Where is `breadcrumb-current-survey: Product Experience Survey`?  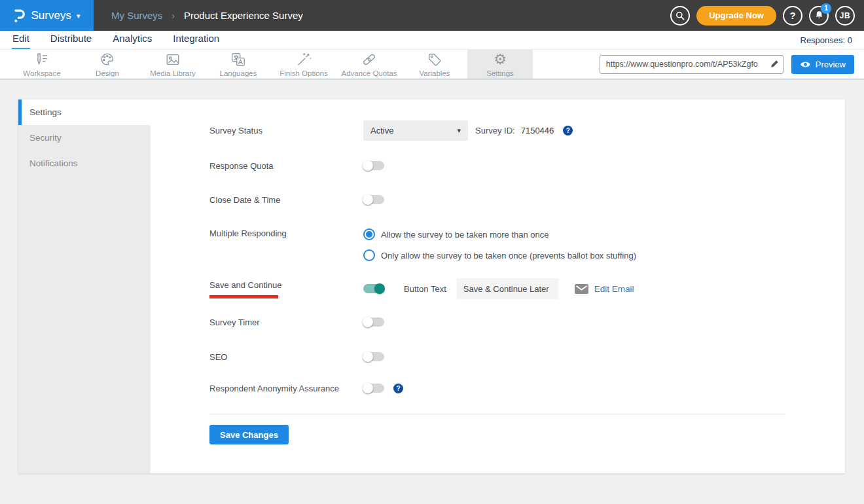 breadcrumb-current-survey: Product Experience Survey is located at coordinates (243, 16).